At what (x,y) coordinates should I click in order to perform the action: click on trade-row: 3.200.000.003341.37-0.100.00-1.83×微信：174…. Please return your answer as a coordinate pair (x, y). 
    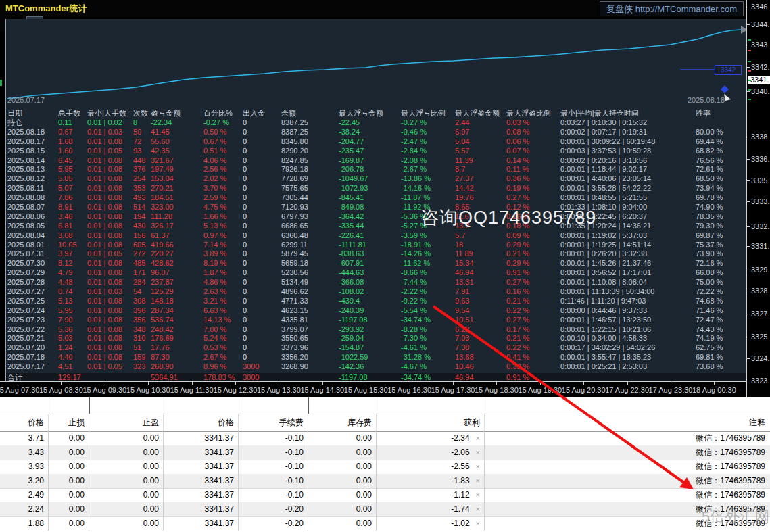
    Looking at the image, I should click on (385, 481).